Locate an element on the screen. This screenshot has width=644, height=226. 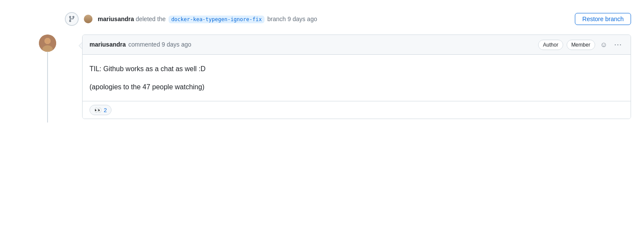
commenter-name: mariusandra is located at coordinates (108, 45).